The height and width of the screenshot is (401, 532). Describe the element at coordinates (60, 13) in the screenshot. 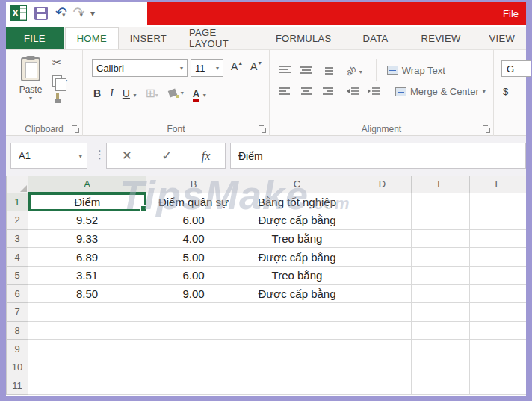

I see `undo-button: ↶▾` at that location.